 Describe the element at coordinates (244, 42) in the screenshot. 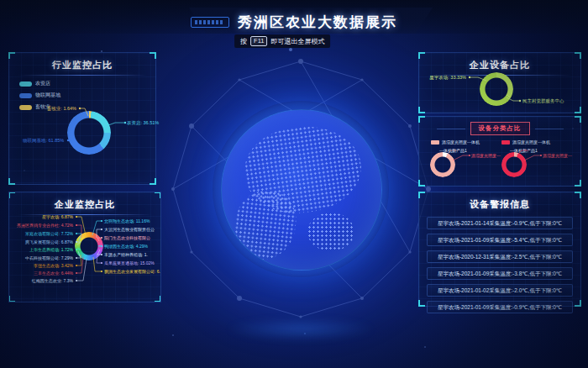

I see `tip-prefix: 按` at that location.